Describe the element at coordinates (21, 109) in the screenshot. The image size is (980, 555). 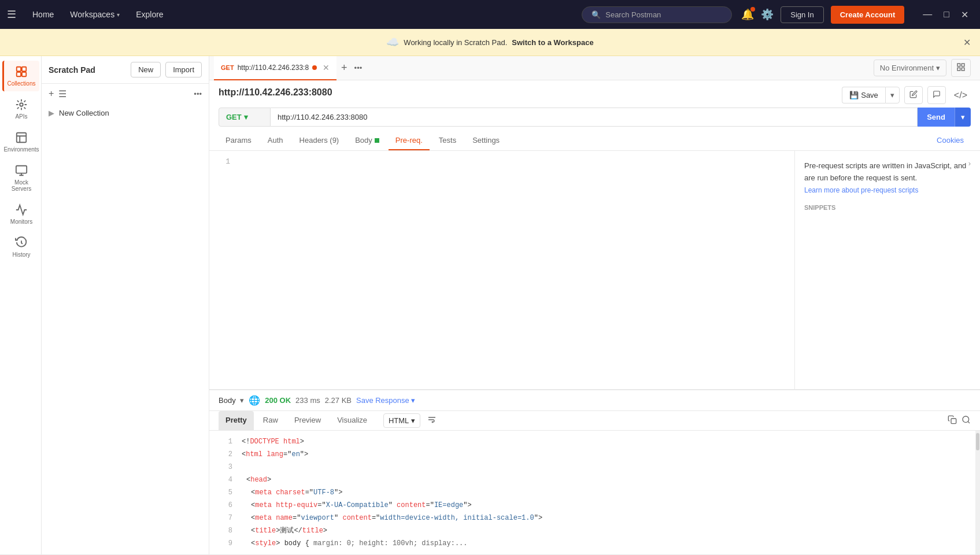
I see `sidebar-item-apis: APIs` at that location.